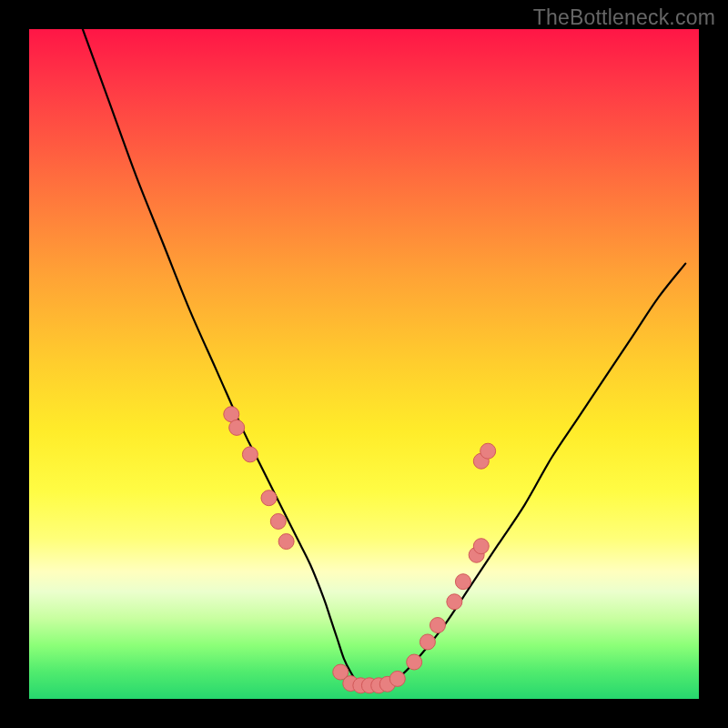  Describe the element at coordinates (360, 550) in the screenshot. I see `curve-markers` at that location.